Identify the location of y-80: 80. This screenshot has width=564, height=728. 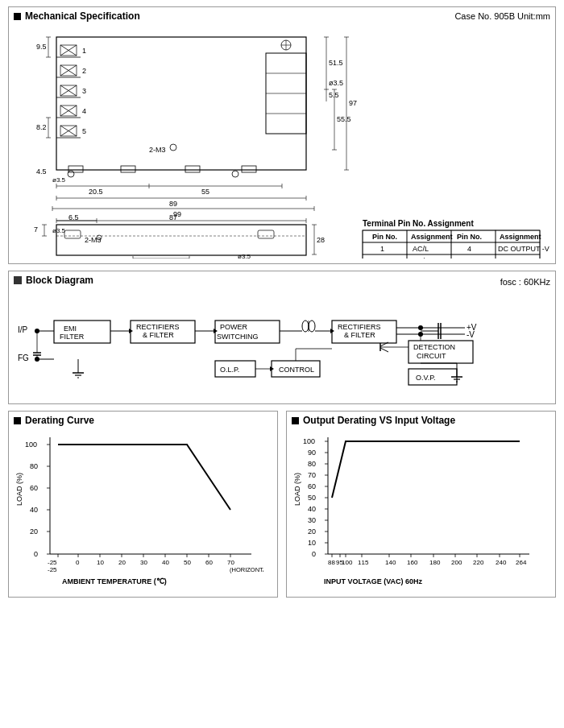
(34, 466).